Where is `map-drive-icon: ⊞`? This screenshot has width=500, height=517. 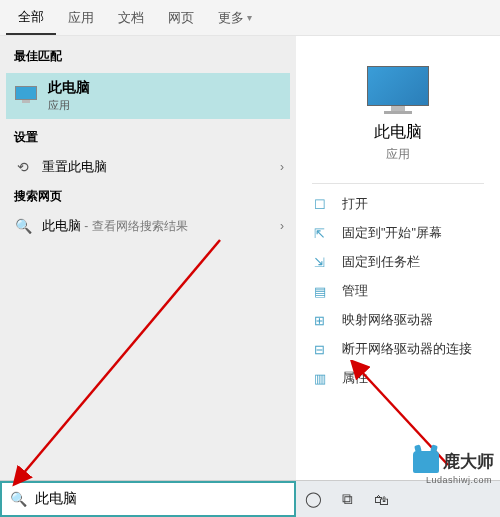
map-drive-icon: ⊞ is located at coordinates (323, 320).